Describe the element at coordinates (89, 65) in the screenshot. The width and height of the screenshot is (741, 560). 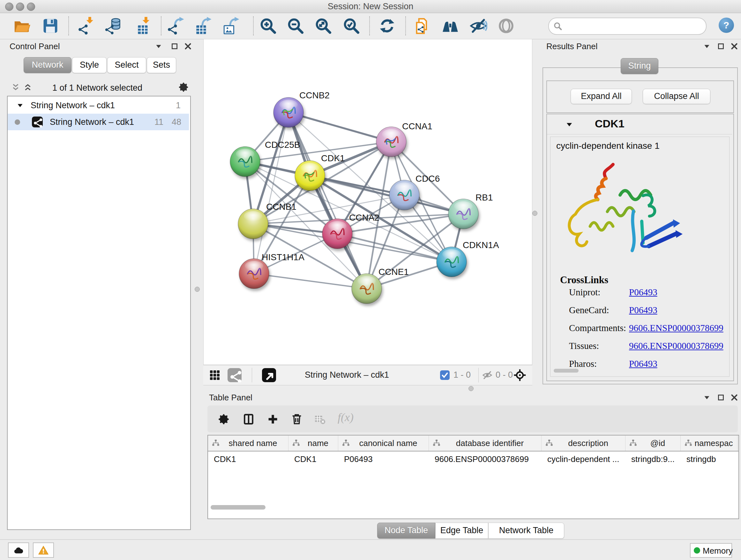
I see `tab-style: Style` at that location.